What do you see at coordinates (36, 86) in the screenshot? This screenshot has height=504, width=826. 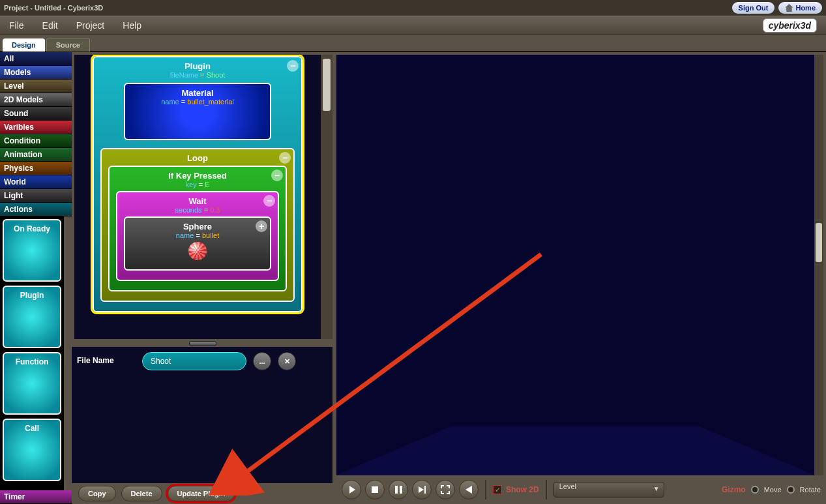 I see `cat-level: Level` at bounding box center [36, 86].